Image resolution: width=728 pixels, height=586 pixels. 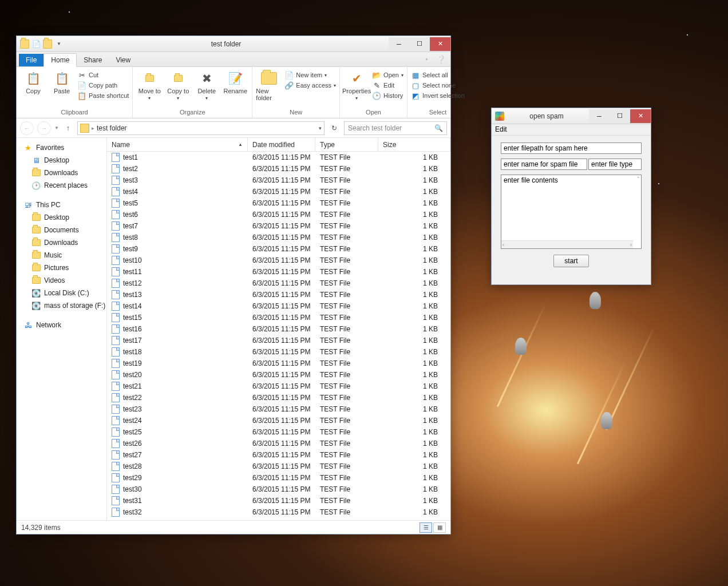 What do you see at coordinates (62, 325) in the screenshot?
I see `sidebar-network: 🖧Network` at bounding box center [62, 325].